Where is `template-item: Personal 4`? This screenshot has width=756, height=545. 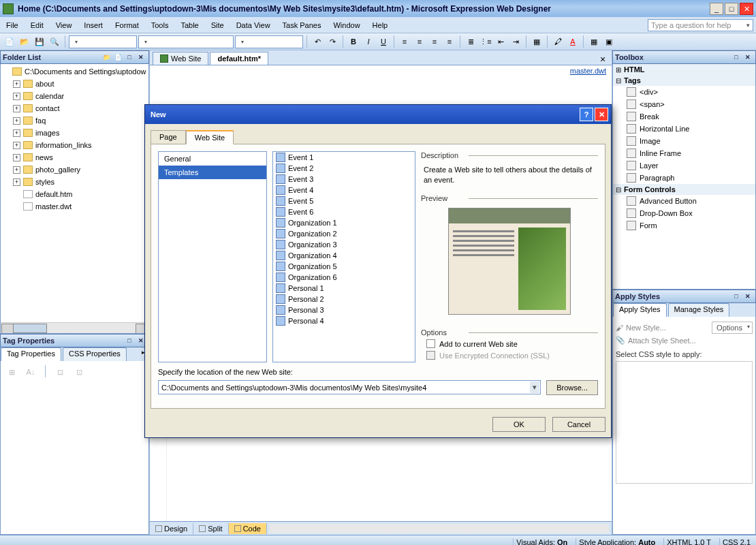 template-item: Personal 4 is located at coordinates (344, 321).